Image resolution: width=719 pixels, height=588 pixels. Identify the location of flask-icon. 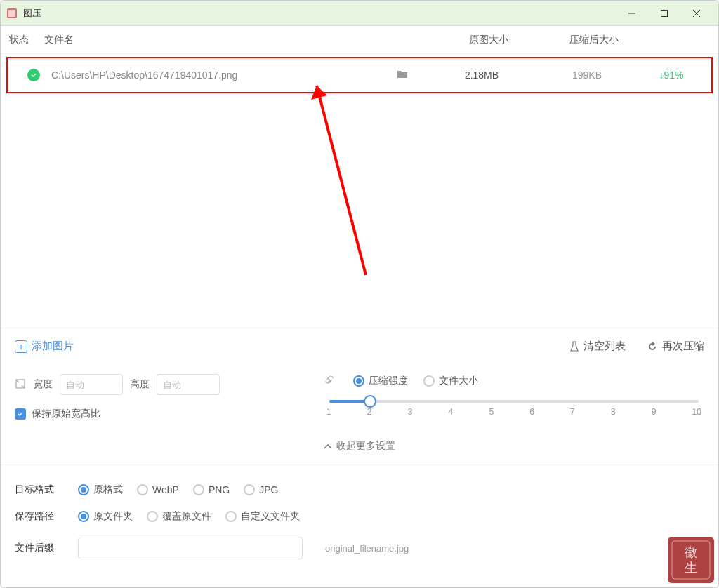
(574, 347).